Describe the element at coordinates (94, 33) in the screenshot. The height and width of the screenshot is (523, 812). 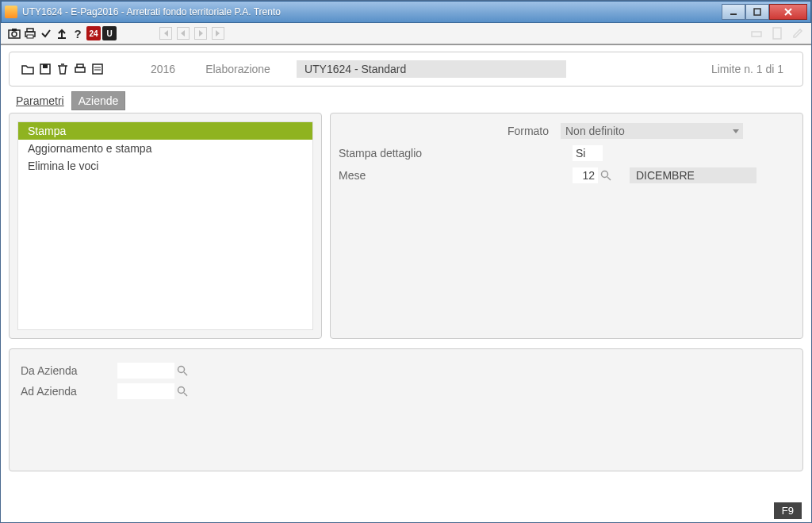
I see `badge-24-icon: 24` at that location.